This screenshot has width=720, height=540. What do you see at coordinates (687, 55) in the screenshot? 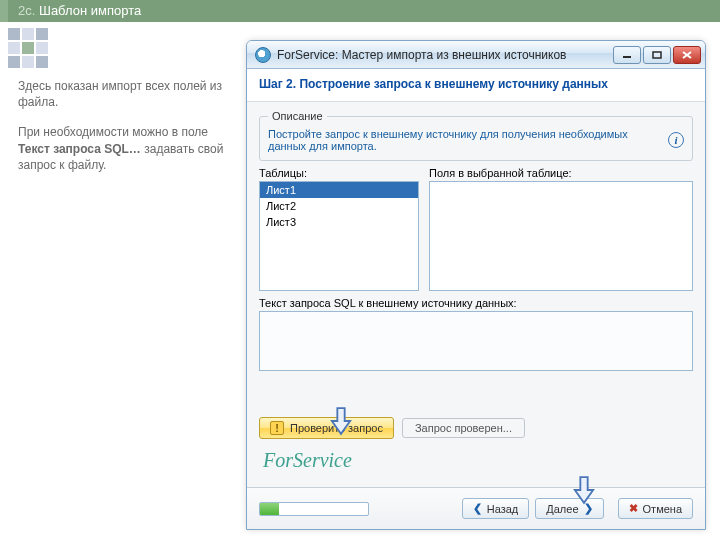
I see `close-button` at bounding box center [687, 55].